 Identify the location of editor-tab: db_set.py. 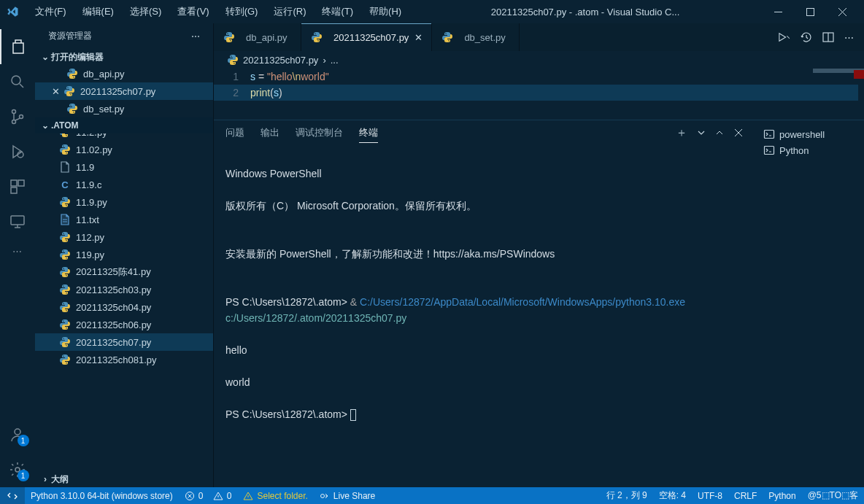
(476, 37).